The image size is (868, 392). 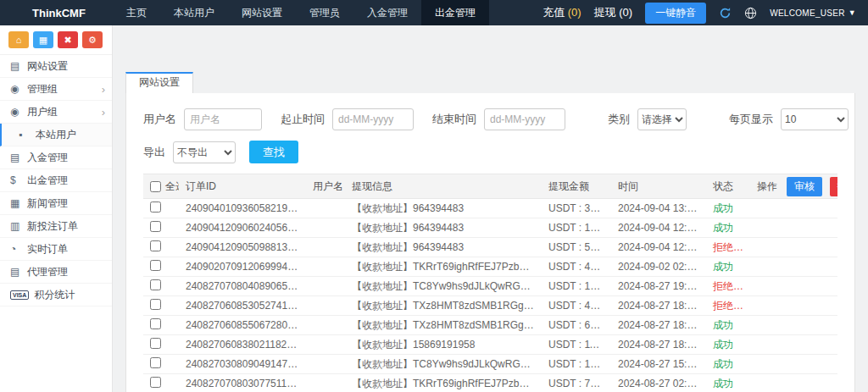 I want to click on sidebar-item: ▤代理管理, so click(x=56, y=273).